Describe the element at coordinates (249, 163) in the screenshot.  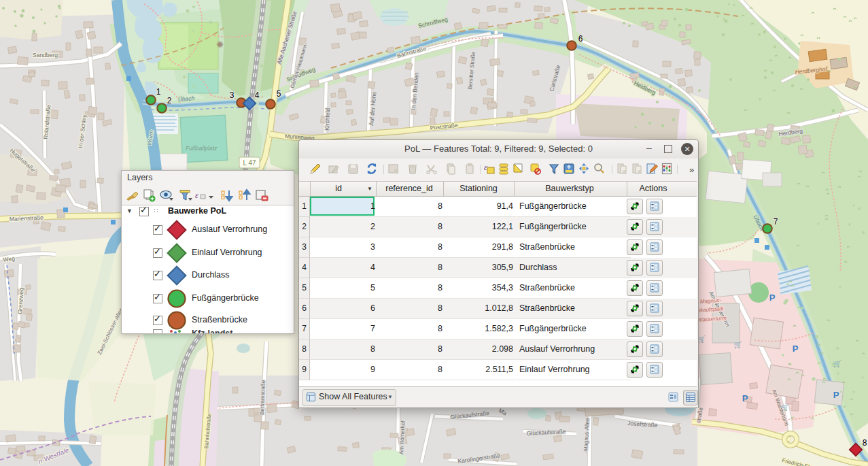
I see `svg-text: L 47` at that location.